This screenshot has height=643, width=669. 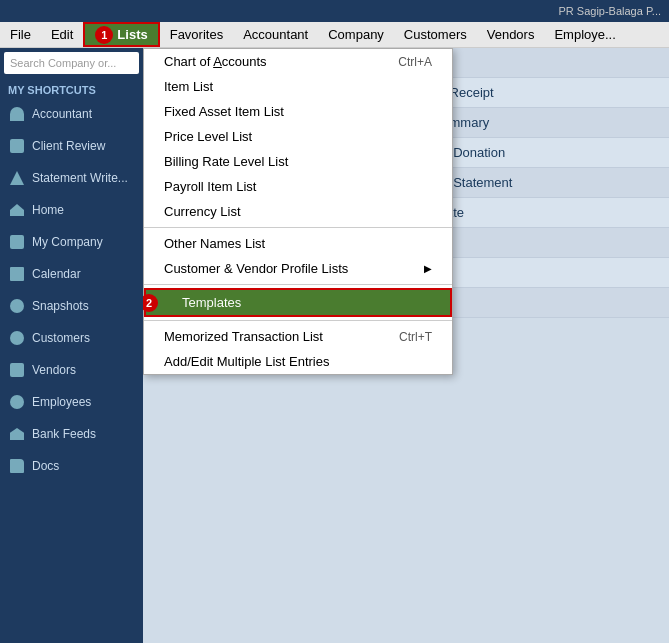 What do you see at coordinates (17, 210) in the screenshot?
I see `home-icon` at bounding box center [17, 210].